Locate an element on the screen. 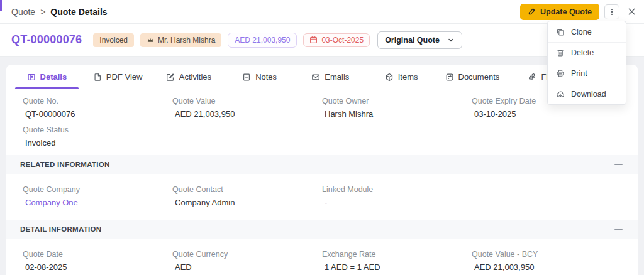  tab-label: Emails is located at coordinates (337, 77).